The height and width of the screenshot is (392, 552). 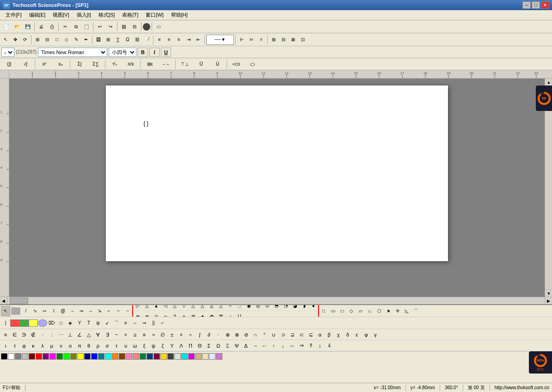 What do you see at coordinates (276, 308) in the screenshot?
I see `circle6: ◓` at bounding box center [276, 308].